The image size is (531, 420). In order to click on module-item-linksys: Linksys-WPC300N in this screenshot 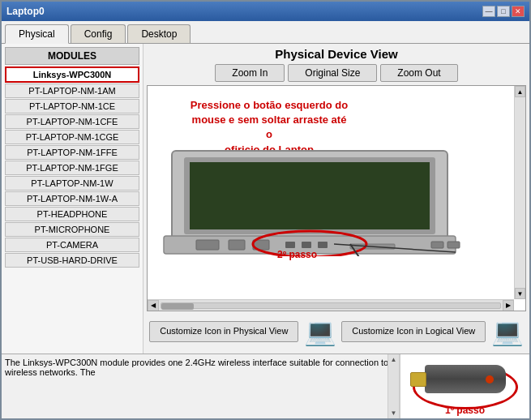, I will do `click(72, 75)`.